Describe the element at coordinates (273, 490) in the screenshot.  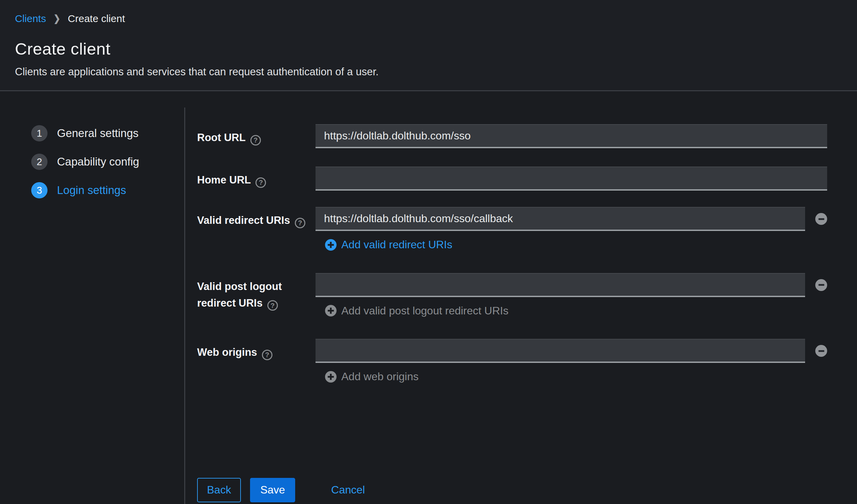
I see `save-button: Save` at that location.